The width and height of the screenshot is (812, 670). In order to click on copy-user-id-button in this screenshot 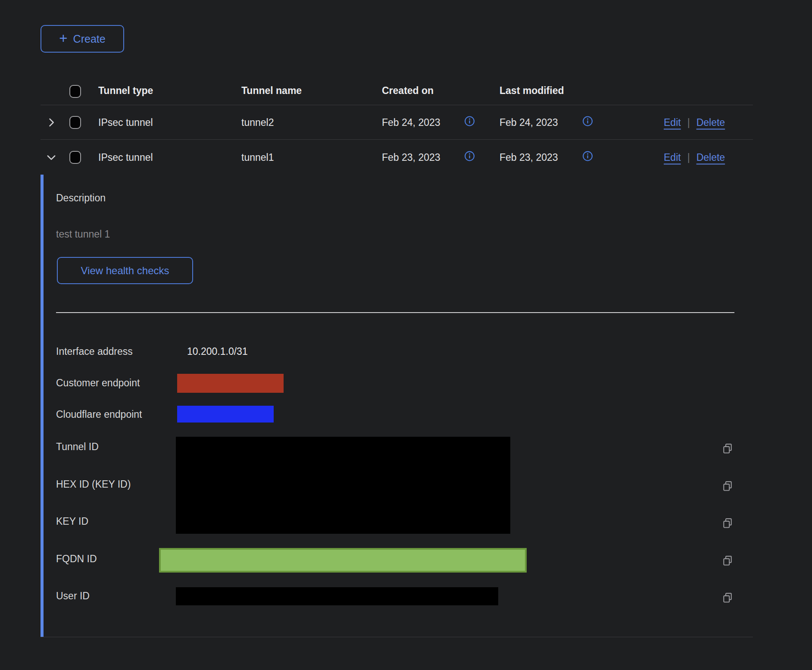, I will do `click(728, 598)`.